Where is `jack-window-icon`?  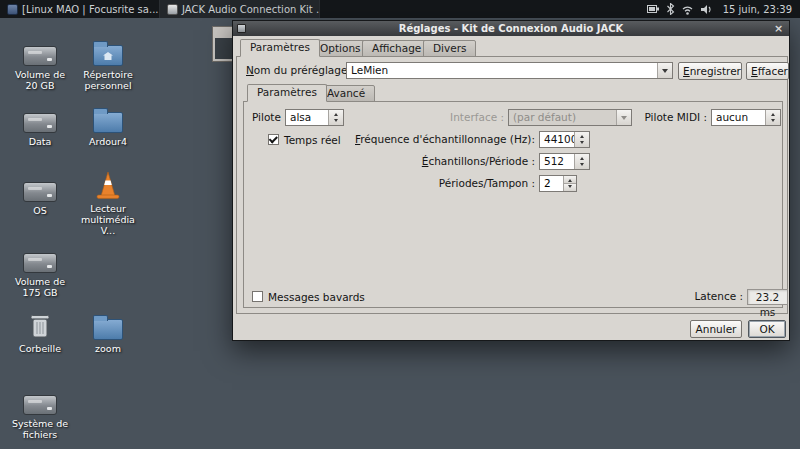 jack-window-icon is located at coordinates (172, 10).